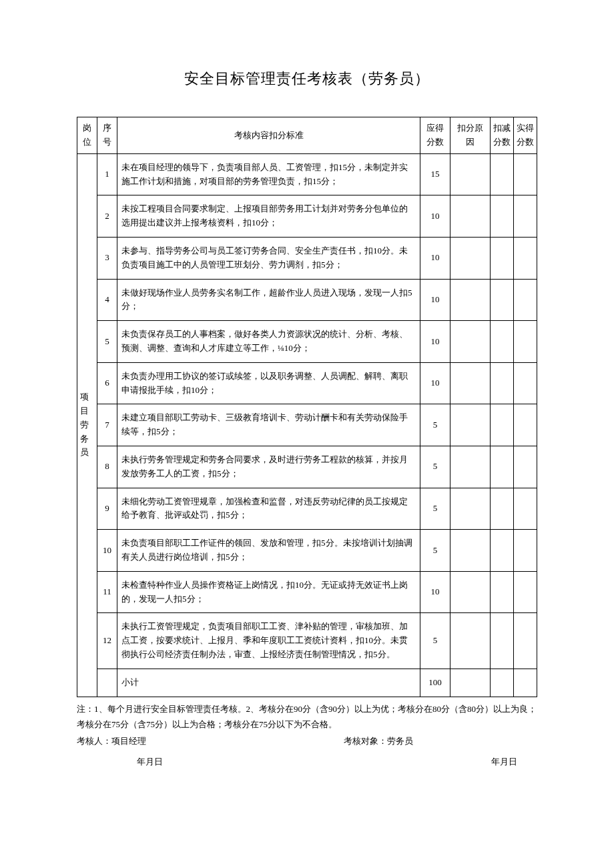  Describe the element at coordinates (107, 258) in the screenshot. I see `cell-seq: 3` at that location.